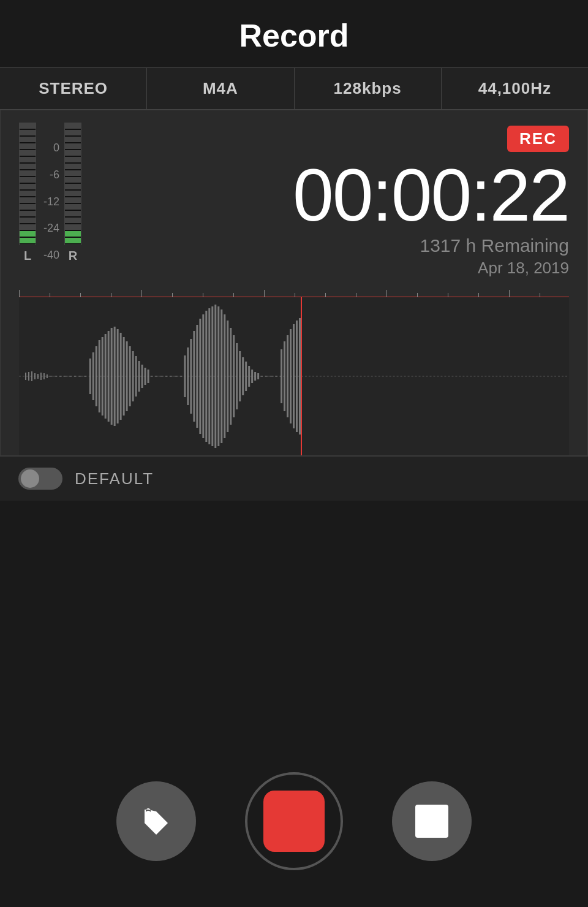 This screenshot has width=588, height=907. What do you see at coordinates (294, 34) in the screenshot?
I see `header: Record` at bounding box center [294, 34].